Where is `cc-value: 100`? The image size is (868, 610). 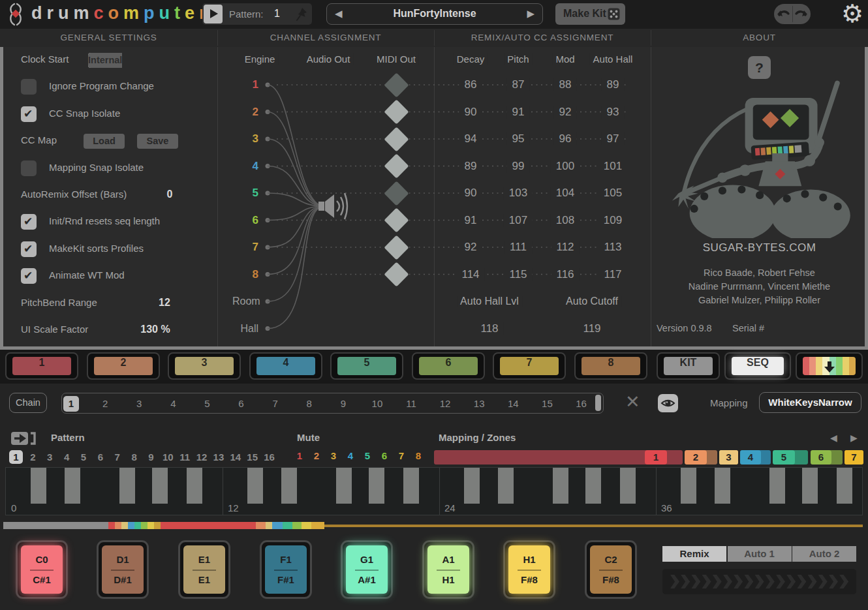 cc-value: 100 is located at coordinates (565, 166).